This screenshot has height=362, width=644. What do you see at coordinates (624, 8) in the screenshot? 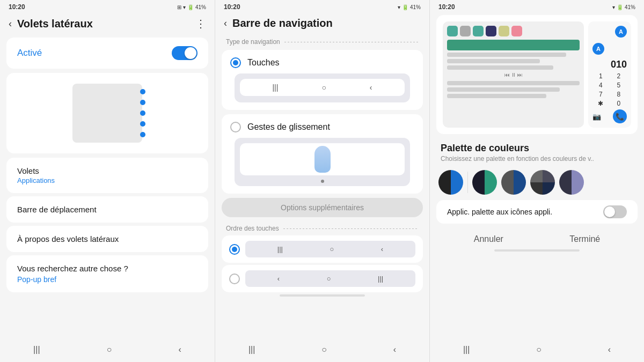
I see `status-icons-3: ▾ 🔋 41%` at bounding box center [624, 8].